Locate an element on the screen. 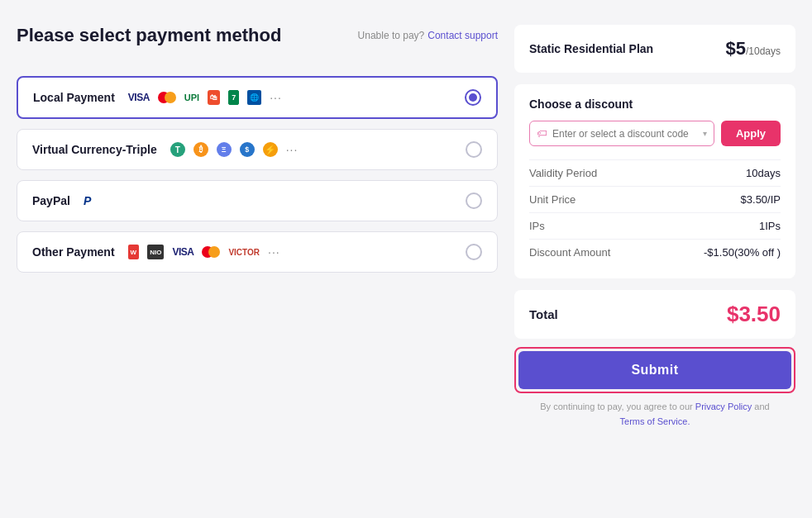  plan-price: $5/10days is located at coordinates (752, 49).